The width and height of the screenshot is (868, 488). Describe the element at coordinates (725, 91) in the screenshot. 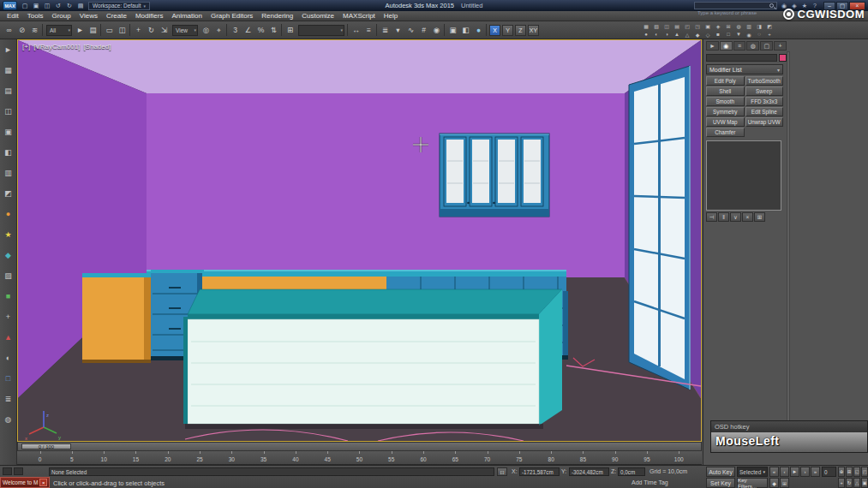

I see `modifier-set-button: Shell` at that location.